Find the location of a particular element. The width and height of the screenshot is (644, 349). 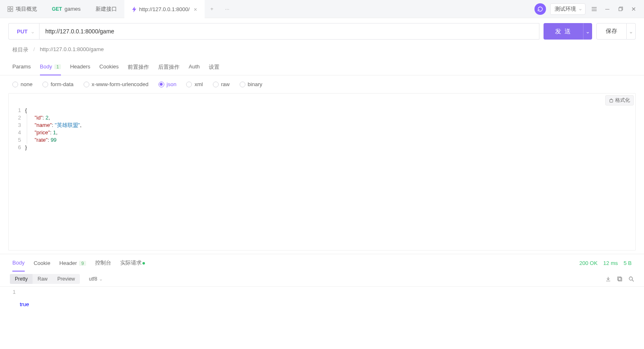

top-tabs-bar: 项目概览 GET games 新建接口 http://127.0.0.1:800… is located at coordinates (322, 9).